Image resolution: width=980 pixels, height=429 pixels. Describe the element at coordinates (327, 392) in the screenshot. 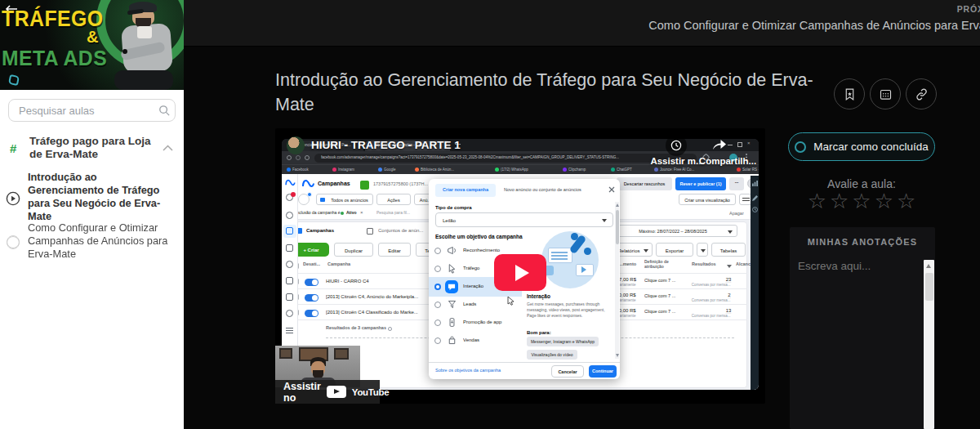

I see `watch-on-youtube-link: Assistir no YouTube` at that location.